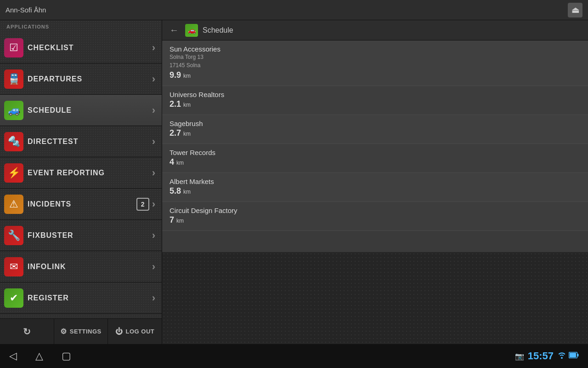 Image resolution: width=588 pixels, height=368 pixels. Describe the element at coordinates (63, 331) in the screenshot. I see `settings-icon: ⚙` at that location.